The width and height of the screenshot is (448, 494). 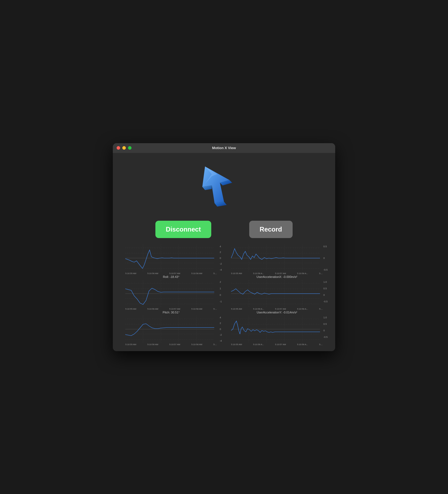 I want to click on chart-useraccelx-area, so click(x=276, y=258).